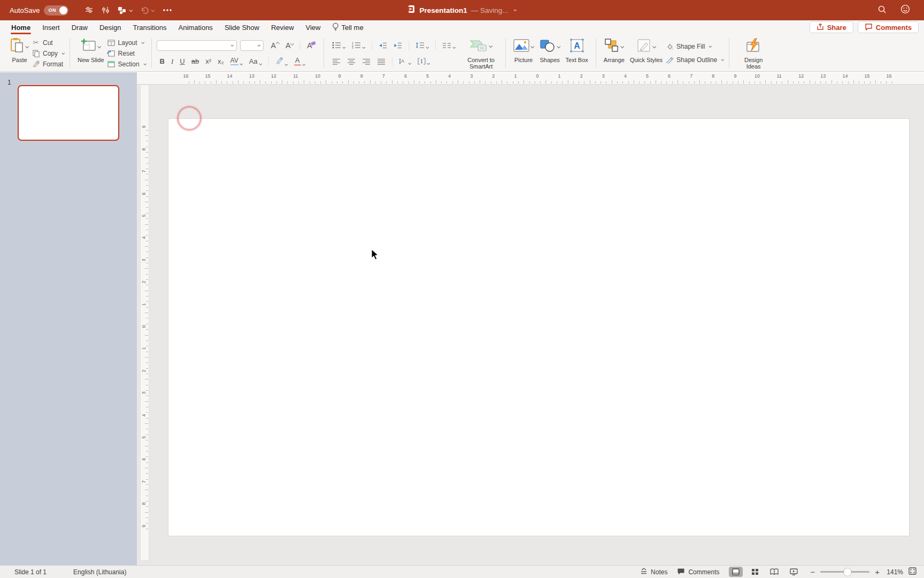 The width and height of the screenshot is (924, 578). I want to click on font-color-button: A, so click(299, 61).